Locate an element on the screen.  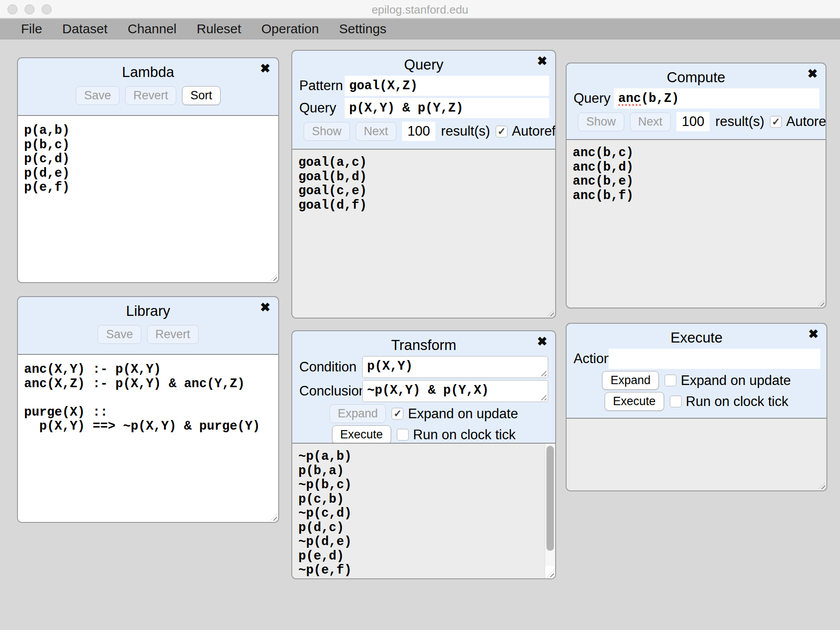
menu-channel: Channel is located at coordinates (152, 29).